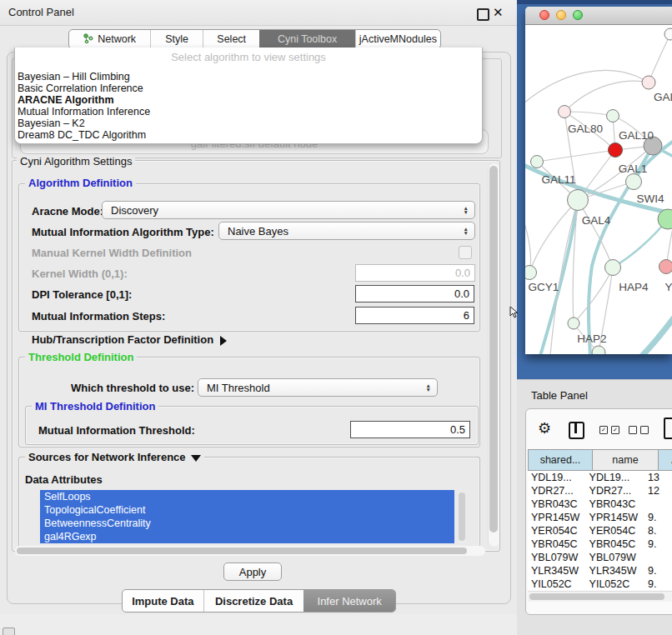 The height and width of the screenshot is (635, 672). What do you see at coordinates (600, 597) in the screenshot?
I see `table-horizontal-scrollbar` at bounding box center [600, 597].